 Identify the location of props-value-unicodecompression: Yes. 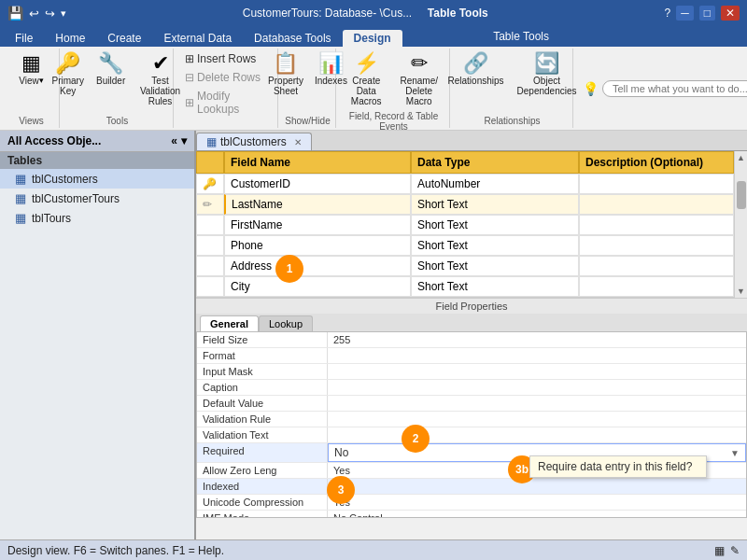
(537, 502).